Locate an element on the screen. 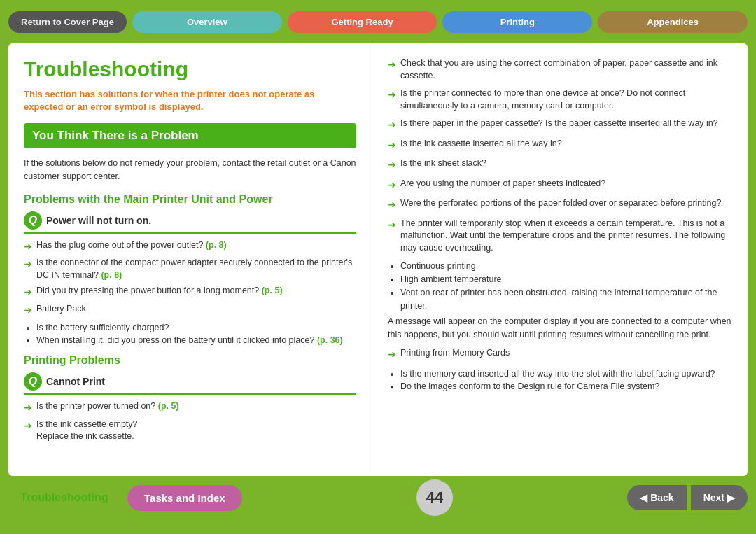 This screenshot has width=756, height=534. section3-heading: Printing Problems is located at coordinates (190, 360).